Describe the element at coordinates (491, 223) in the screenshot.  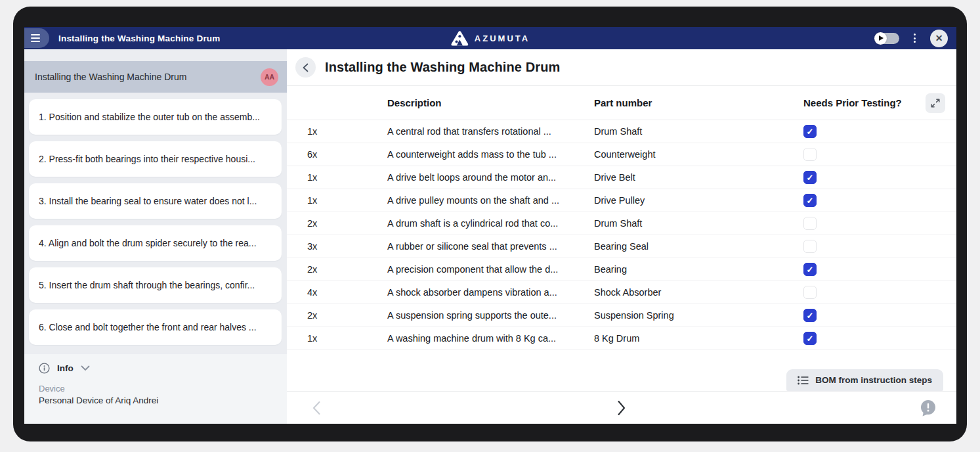
I see `description-cell: A drum shaft is a cylindrical rod that c…` at that location.